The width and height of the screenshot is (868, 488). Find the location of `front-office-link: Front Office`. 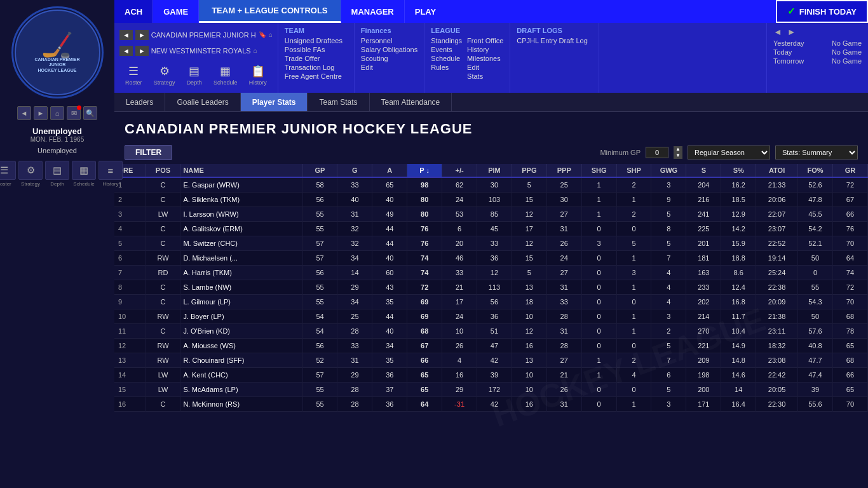

front-office-link: Front Office is located at coordinates (485, 41).